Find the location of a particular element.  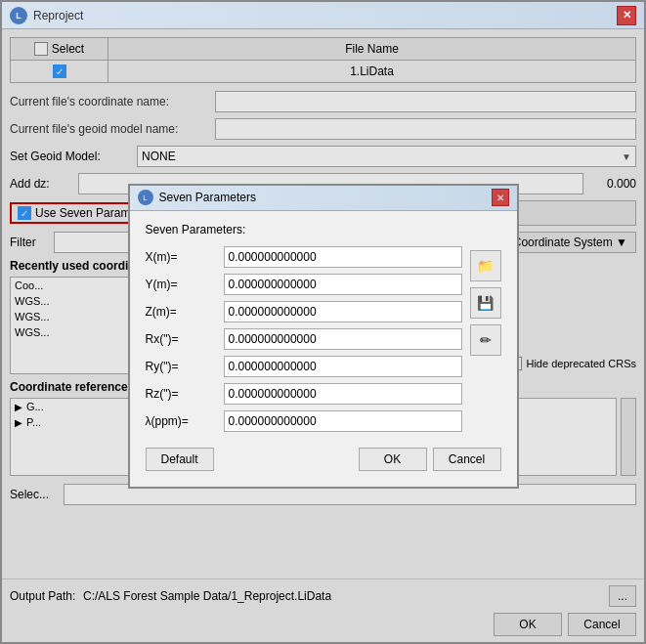

modal-icon-buttons: 📁 💾 ✏ is located at coordinates (486, 342).